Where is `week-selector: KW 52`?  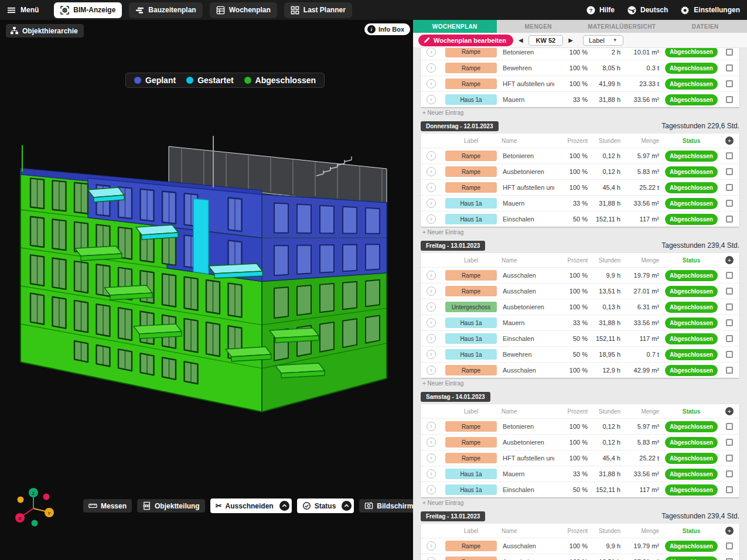 week-selector: KW 52 is located at coordinates (546, 40).